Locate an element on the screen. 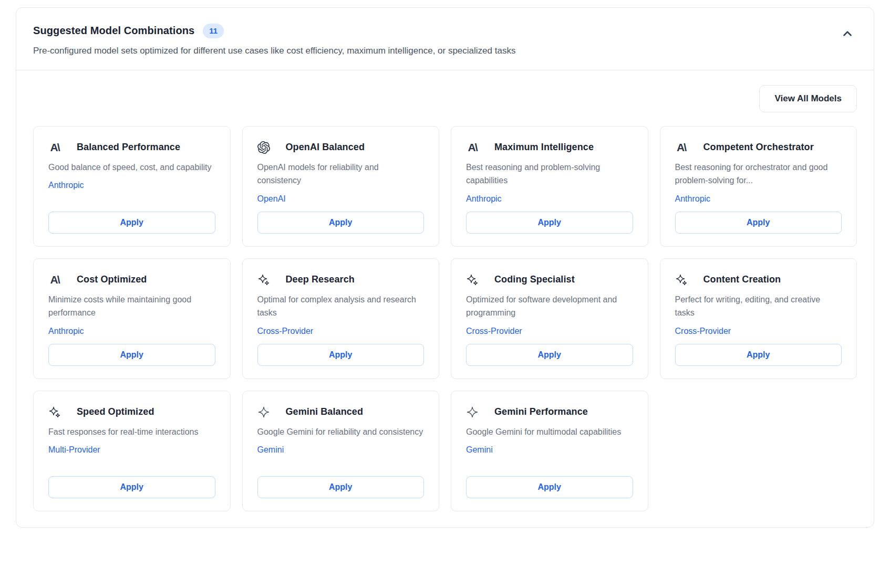 The width and height of the screenshot is (890, 588). card-description: Best reasoning and problem-solving capab… is located at coordinates (550, 174).